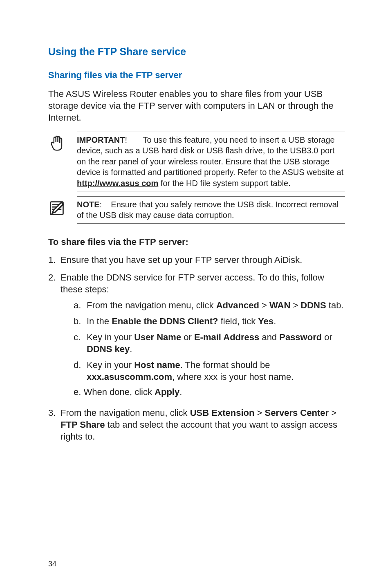 This screenshot has width=390, height=588. I want to click on note-body: Ensure that you safely remove the USB di…, so click(208, 210).